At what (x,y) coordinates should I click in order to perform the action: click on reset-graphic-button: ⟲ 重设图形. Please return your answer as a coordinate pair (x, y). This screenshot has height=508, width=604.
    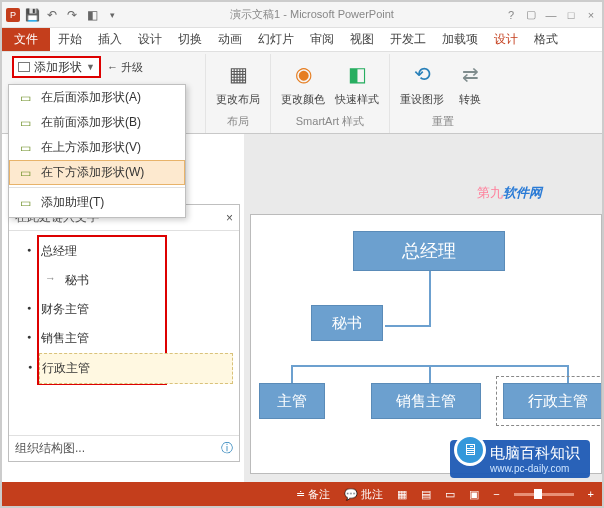
    Looking at the image, I should click on (422, 82).